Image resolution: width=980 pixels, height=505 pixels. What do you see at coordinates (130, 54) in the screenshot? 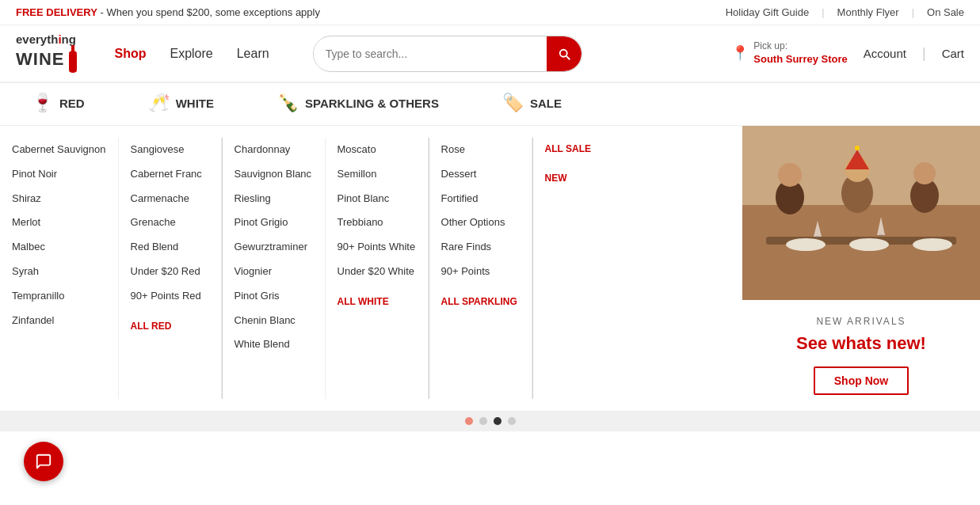
I see `nav-shop: Shop` at bounding box center [130, 54].